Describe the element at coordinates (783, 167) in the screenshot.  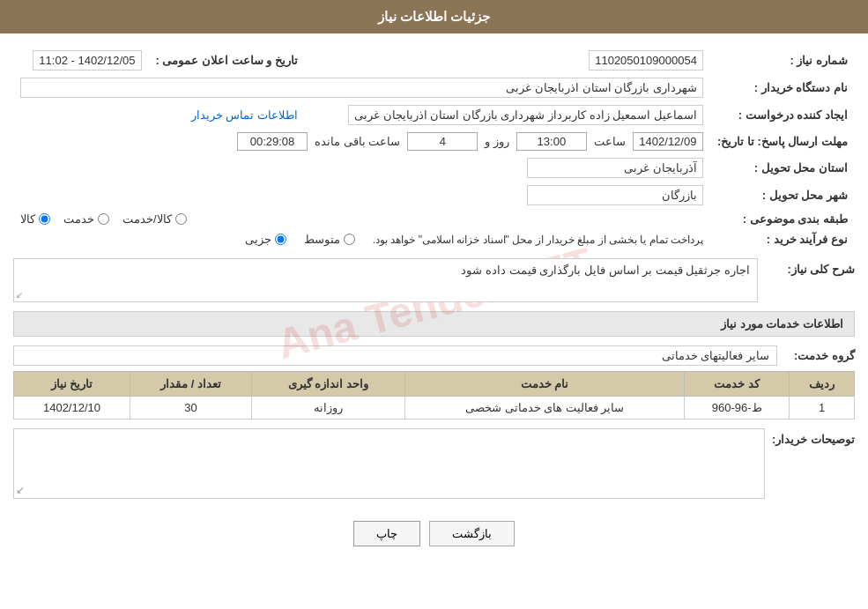
I see `ostan-label: استان محل تحویل :` at that location.